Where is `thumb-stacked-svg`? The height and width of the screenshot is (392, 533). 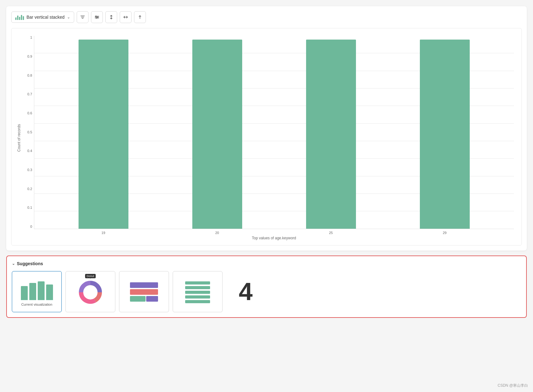
thumb-stacked-svg is located at coordinates (144, 292).